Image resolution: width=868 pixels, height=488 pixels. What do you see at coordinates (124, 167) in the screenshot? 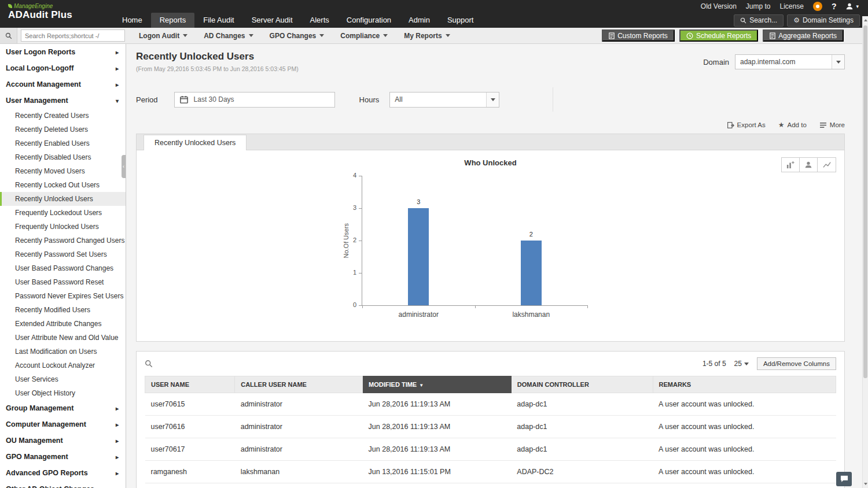
I see `sidebar-collapse-handle: ‹` at bounding box center [124, 167].